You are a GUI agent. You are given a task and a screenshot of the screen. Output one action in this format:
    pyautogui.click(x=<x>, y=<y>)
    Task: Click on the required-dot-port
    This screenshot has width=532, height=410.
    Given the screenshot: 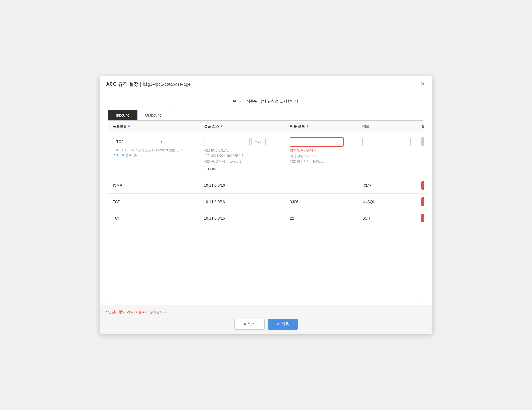 What is the action you would take?
    pyautogui.click(x=307, y=126)
    